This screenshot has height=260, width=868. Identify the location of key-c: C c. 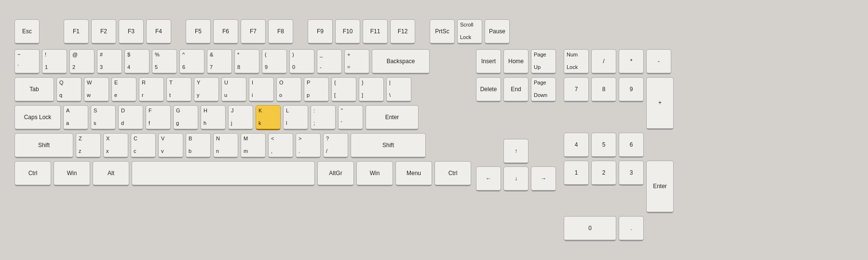
(143, 146).